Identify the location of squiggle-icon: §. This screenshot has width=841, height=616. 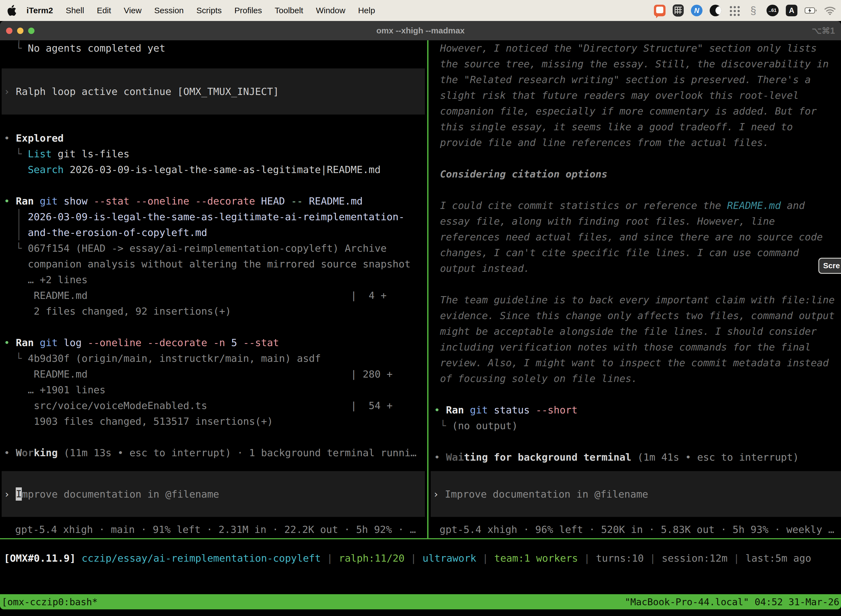
(753, 10).